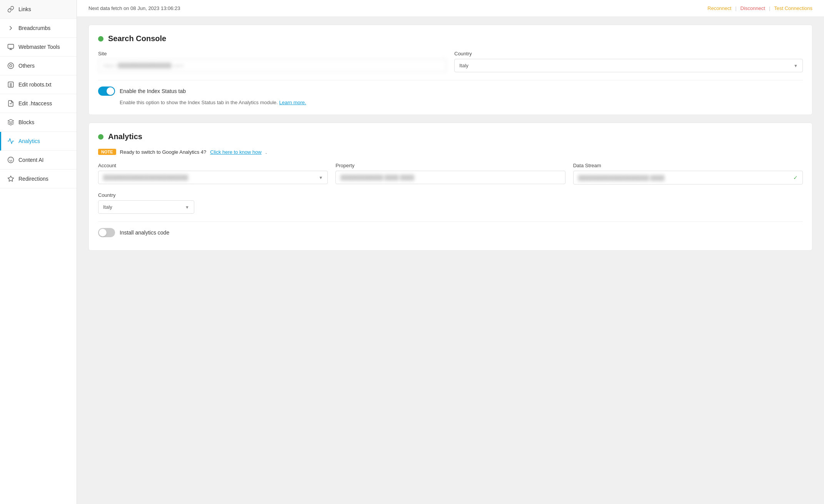  What do you see at coordinates (272, 62) in the screenshot?
I see `site-field-group: Site` at bounding box center [272, 62].